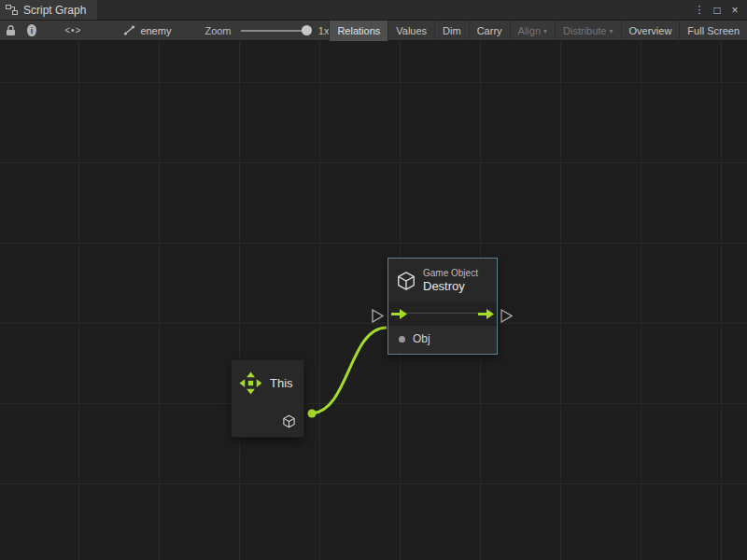 This screenshot has width=747, height=560. I want to click on control-flow-row, so click(443, 314).